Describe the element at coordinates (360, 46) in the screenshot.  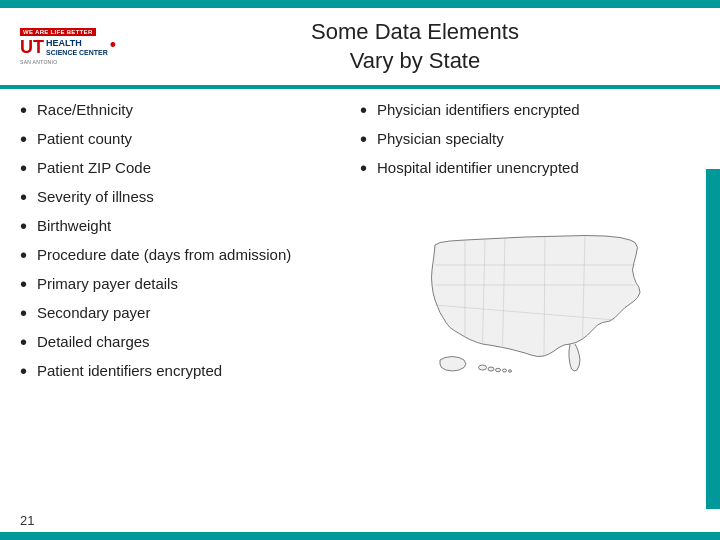
I see `header: WE ARE LIFE BETTER UT HEALTH SCIENCE CEN…` at that location.